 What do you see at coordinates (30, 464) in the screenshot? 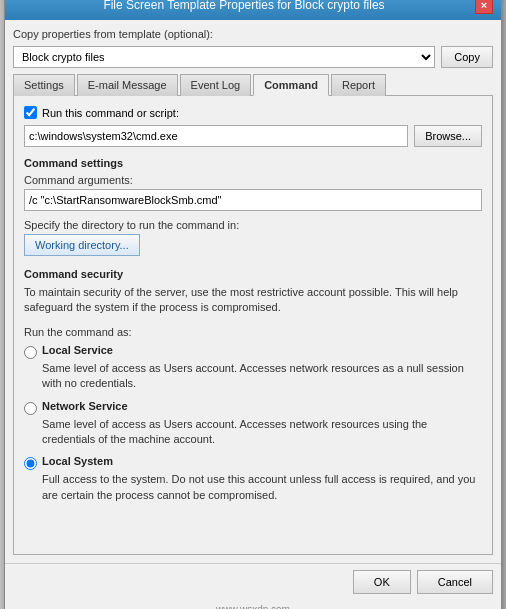
I see `local-system-radio` at bounding box center [30, 464].